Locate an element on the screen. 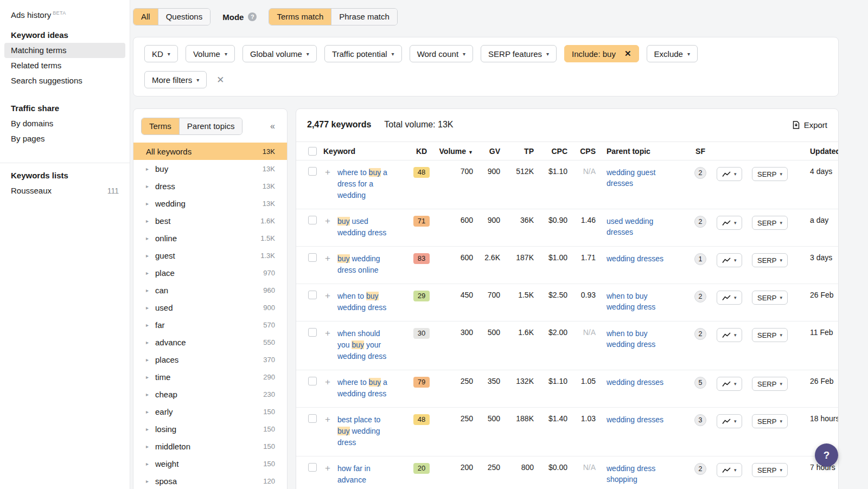 The width and height of the screenshot is (868, 489). column-header-parent-topic: Parent topic is located at coordinates (644, 151).